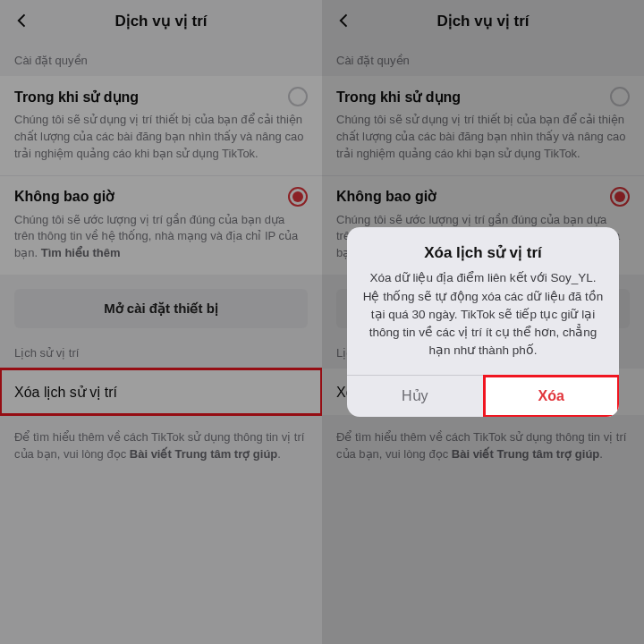 The width and height of the screenshot is (644, 644). What do you see at coordinates (161, 125) in the screenshot?
I see `option-while-using: Trong khi sử dụng Chúng tôi sẽ sử dụng v…` at bounding box center [161, 125].